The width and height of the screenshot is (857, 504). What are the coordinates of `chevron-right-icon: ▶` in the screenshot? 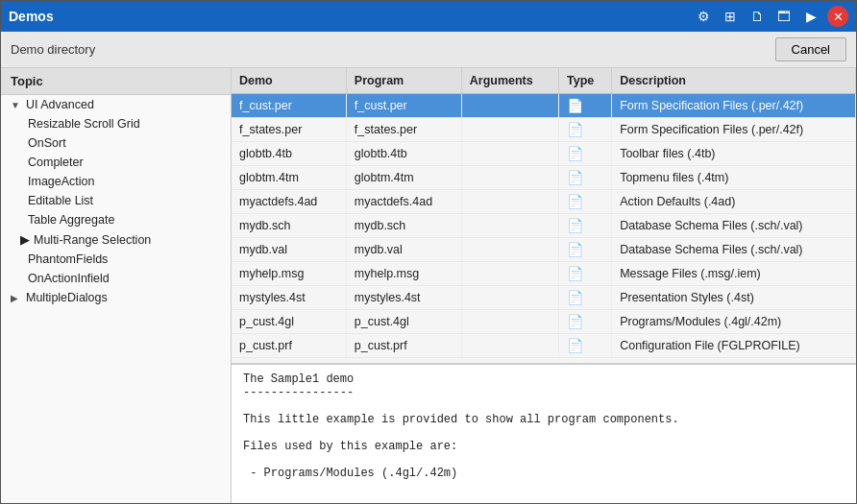 It's located at (25, 240).